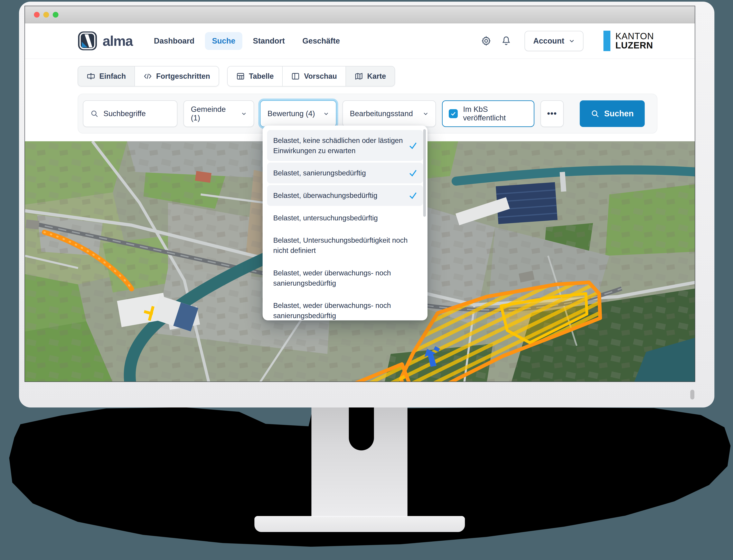 This screenshot has width=733, height=560. I want to click on option-label: Belastet, überwachungsbedürftig, so click(325, 195).